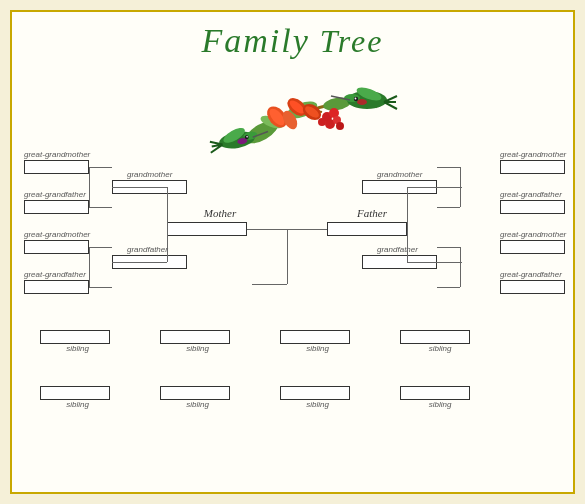  What do you see at coordinates (150, 174) in the screenshot?
I see `left-grandmother-label: grandmother` at bounding box center [150, 174].